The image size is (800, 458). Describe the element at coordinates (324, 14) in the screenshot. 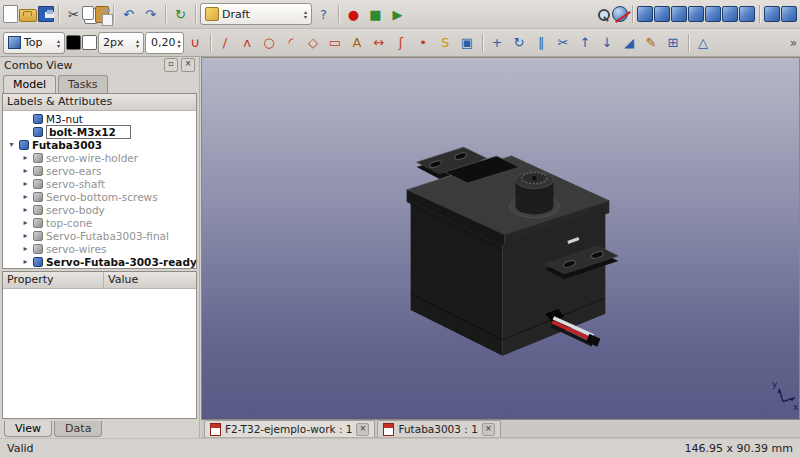

I see `whatsthis-icon: ?` at that location.